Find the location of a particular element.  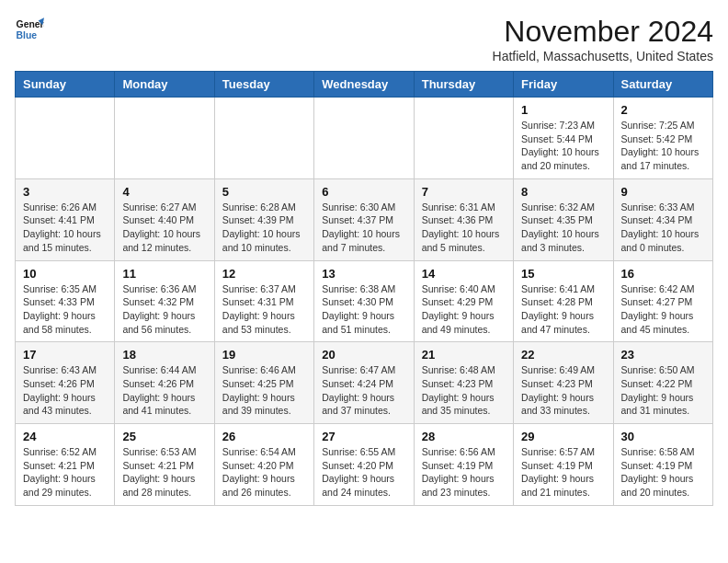

day-info: Sunrise: 6:44 AMSunset: 4:26 PMDaylight:… is located at coordinates (164, 390).